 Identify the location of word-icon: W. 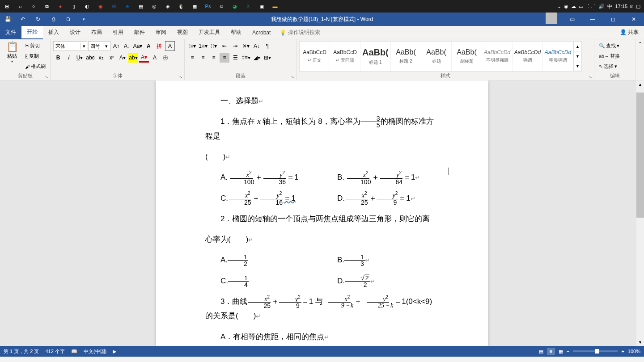
(114, 6).